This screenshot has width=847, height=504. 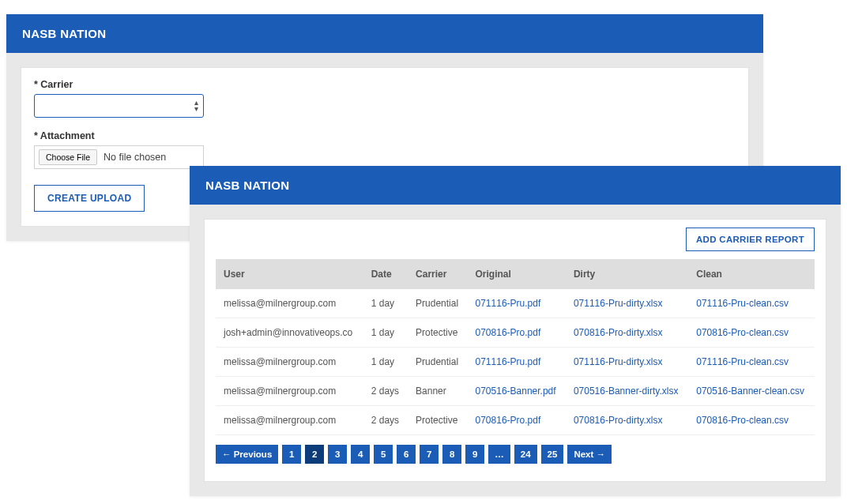 I want to click on table-header-row: User Date Carrier Original Dirty Clean, so click(x=515, y=274).